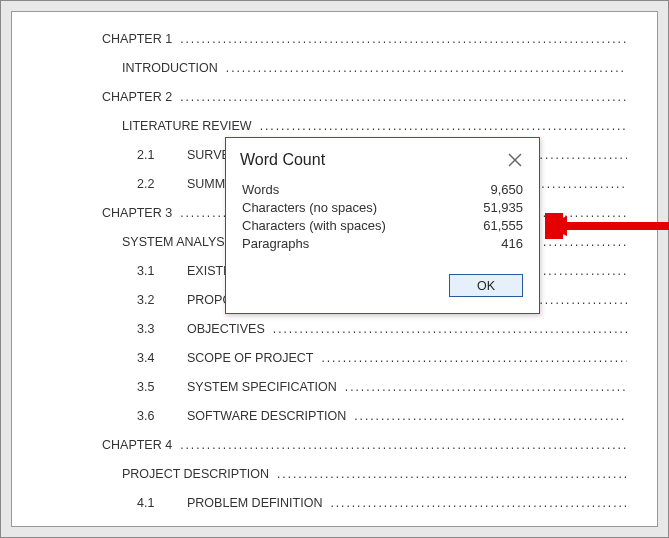 This screenshot has width=669, height=538. Describe the element at coordinates (157, 184) in the screenshot. I see `toc-number: 2.2` at that location.